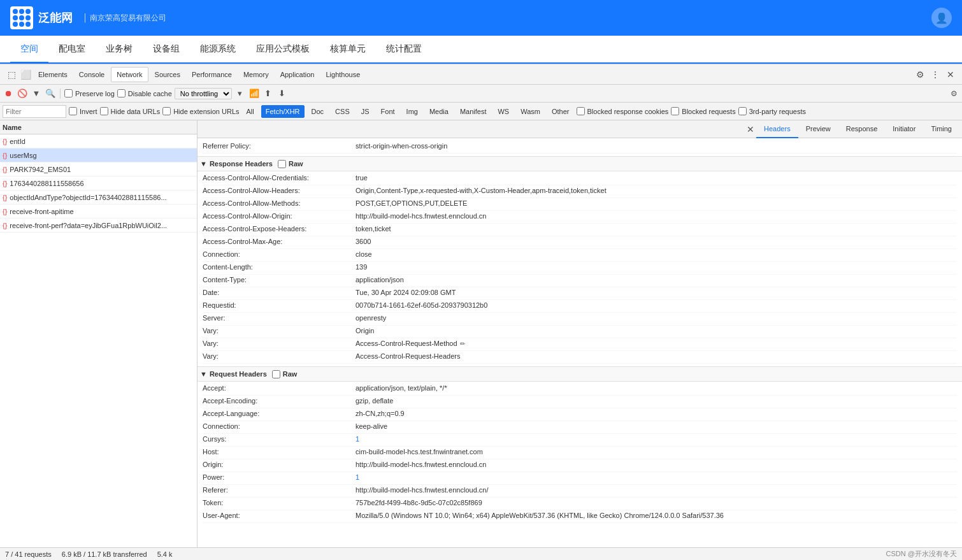 This screenshot has height=560, width=962. Describe the element at coordinates (862, 129) in the screenshot. I see `detail-tab-response: Response` at that location.